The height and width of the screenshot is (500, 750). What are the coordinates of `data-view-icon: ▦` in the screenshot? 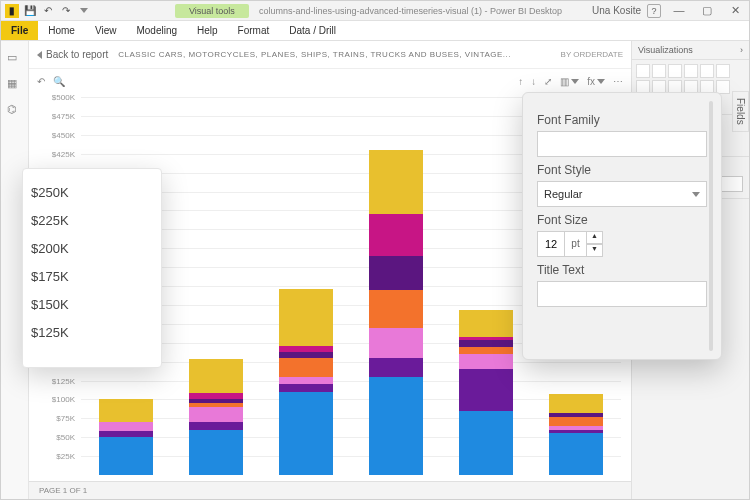 It's located at (15, 85).